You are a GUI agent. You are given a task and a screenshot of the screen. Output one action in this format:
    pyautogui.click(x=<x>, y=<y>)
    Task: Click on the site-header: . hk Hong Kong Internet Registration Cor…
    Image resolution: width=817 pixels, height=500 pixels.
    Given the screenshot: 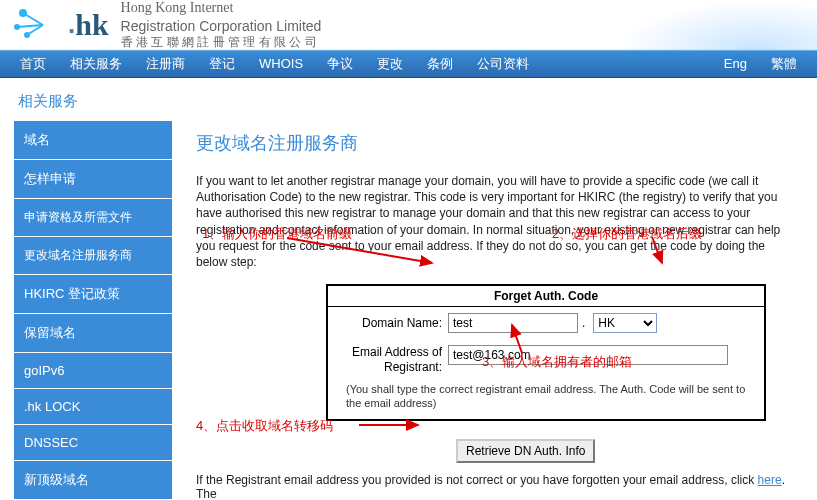 What is the action you would take?
    pyautogui.click(x=408, y=25)
    